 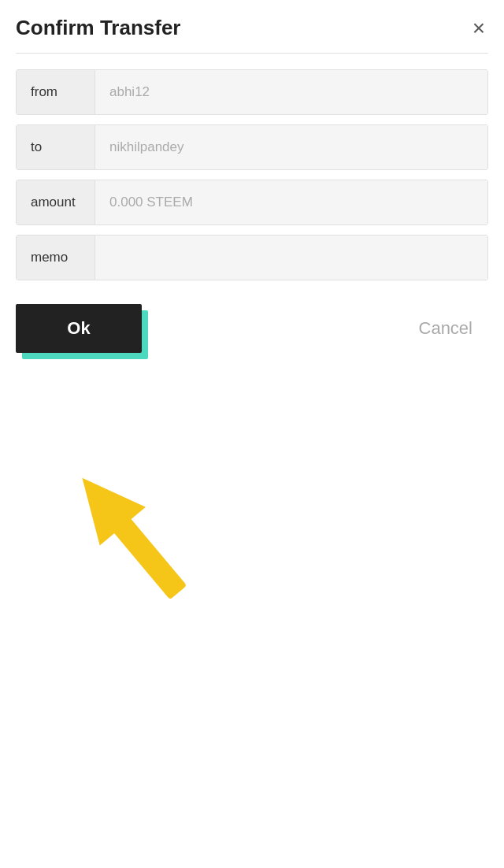 I want to click on close-button: ×, so click(x=479, y=28).